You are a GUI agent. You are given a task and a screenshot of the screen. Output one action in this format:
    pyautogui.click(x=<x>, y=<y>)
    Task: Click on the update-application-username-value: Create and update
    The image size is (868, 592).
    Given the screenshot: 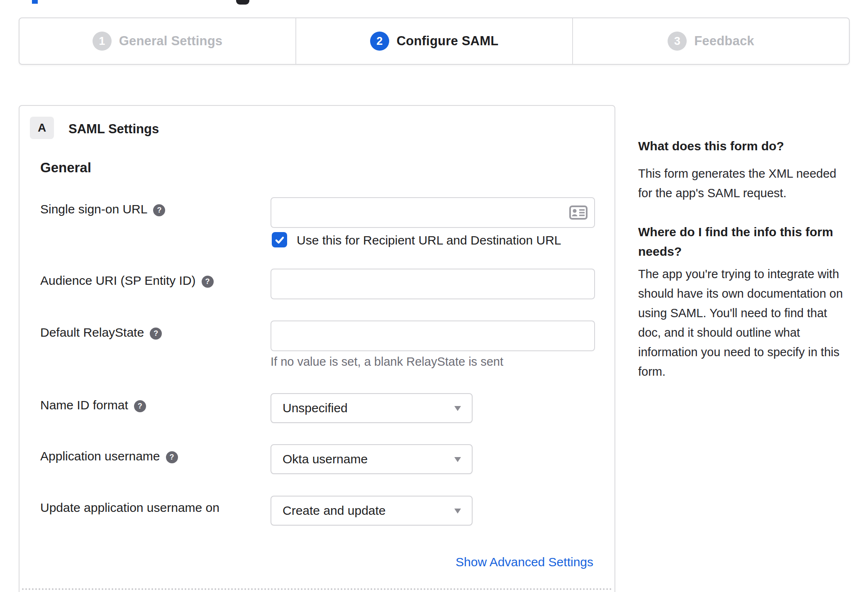 What is the action you would take?
    pyautogui.click(x=334, y=511)
    